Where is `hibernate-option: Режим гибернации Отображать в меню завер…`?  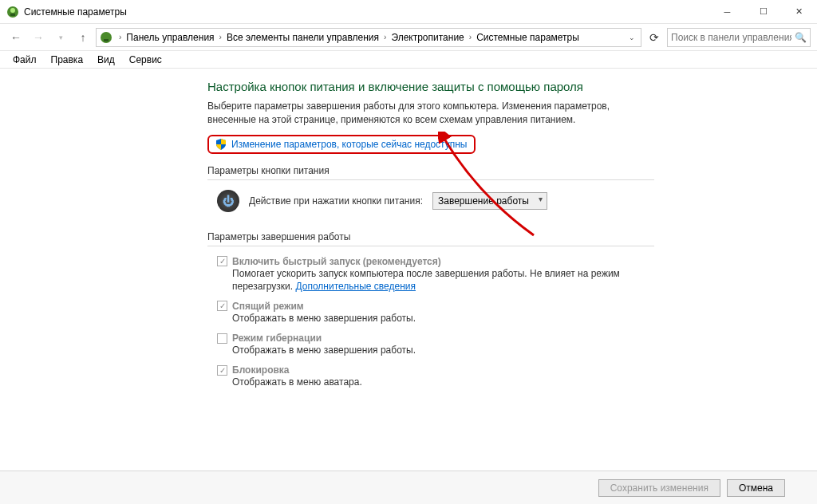
hibernate-option: Режим гибернации Отображать в меню завер… is located at coordinates (432, 345).